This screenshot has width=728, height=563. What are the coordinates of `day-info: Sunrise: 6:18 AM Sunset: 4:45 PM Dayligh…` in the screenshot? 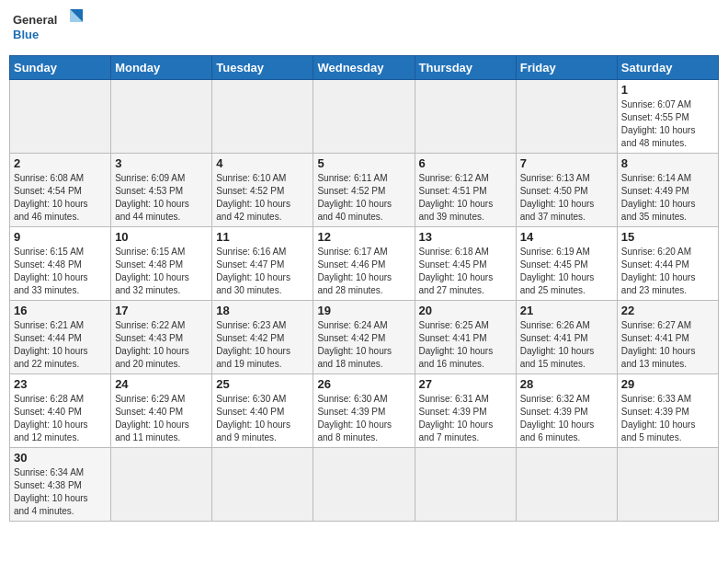 It's located at (465, 271).